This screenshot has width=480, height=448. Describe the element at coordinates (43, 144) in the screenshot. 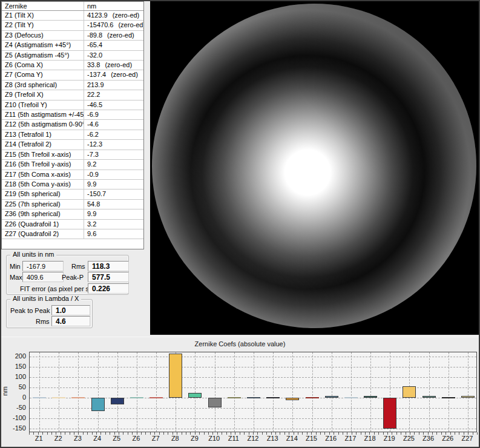

I see `zernike-term-label: Z14 (Tetrafoil 2)` at that location.